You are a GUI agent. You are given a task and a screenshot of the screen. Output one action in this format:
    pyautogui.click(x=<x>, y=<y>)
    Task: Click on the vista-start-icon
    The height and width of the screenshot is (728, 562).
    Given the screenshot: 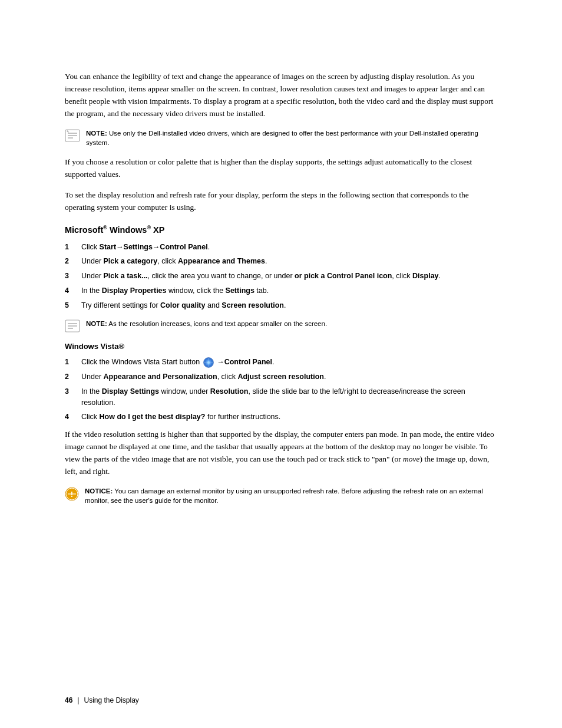 What is the action you would take?
    pyautogui.click(x=209, y=363)
    